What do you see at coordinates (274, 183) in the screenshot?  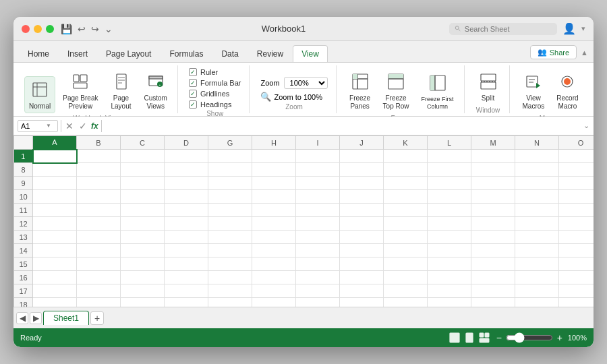 I see `cell-H9` at bounding box center [274, 183].